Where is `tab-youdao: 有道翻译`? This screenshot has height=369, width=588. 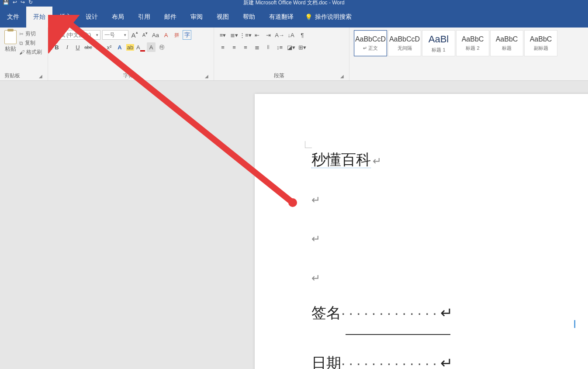
tab-youdao: 有道翻译 is located at coordinates (281, 17).